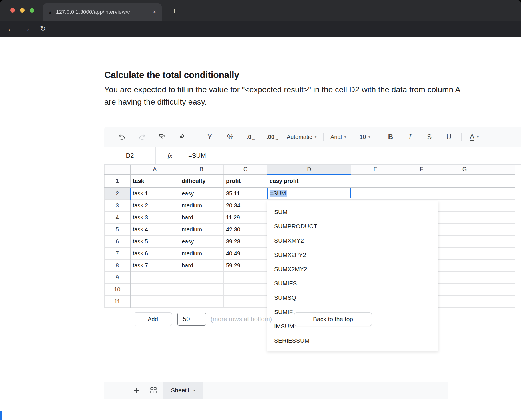 This screenshot has width=521, height=420. Describe the element at coordinates (195, 156) in the screenshot. I see `formula-input: =SUM` at that location.